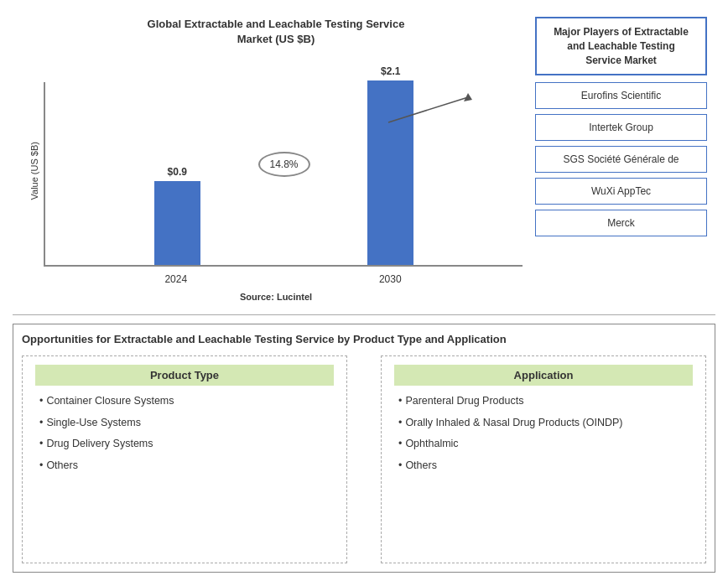  What do you see at coordinates (178, 223) in the screenshot?
I see `bar-2024` at bounding box center [178, 223].